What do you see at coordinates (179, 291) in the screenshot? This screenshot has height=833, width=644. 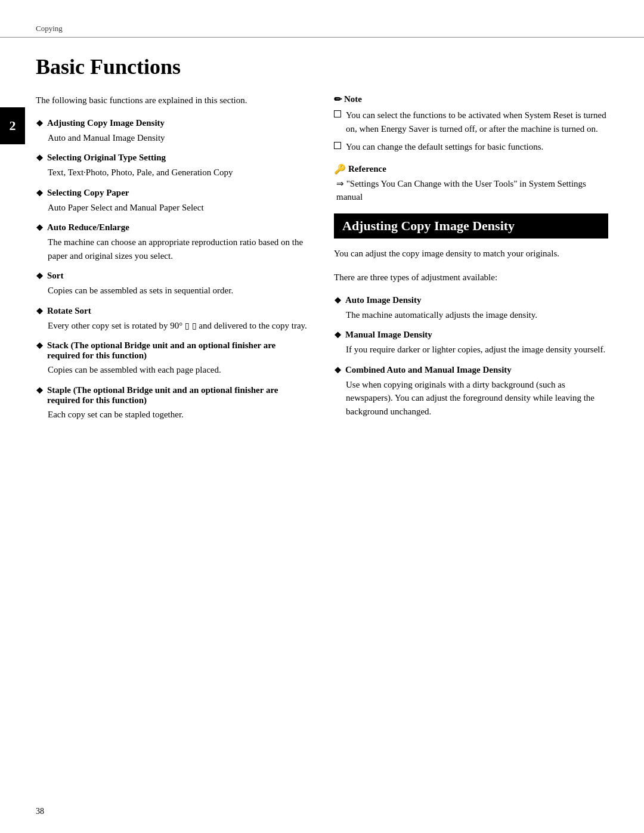 I see `section-body-5: Copies can be assembled as sets in seque…` at bounding box center [179, 291].